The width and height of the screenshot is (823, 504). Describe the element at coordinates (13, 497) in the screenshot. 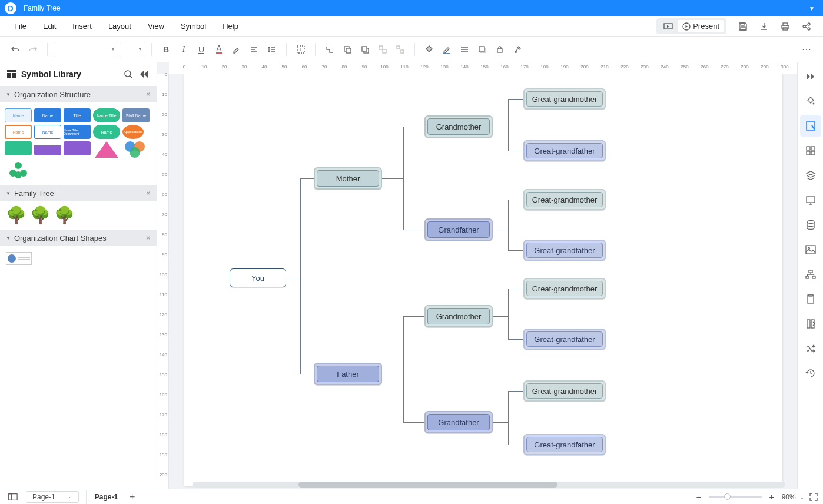

I see `page-layout-icon` at that location.